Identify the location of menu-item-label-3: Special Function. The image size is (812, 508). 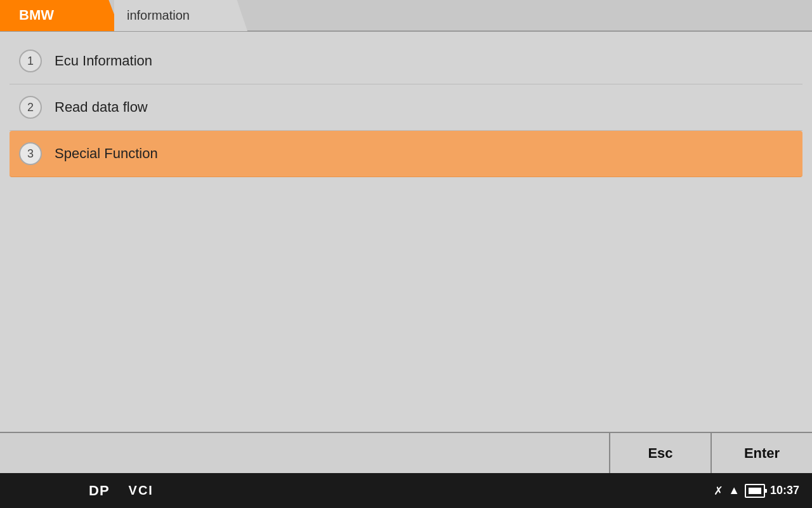
(107, 154).